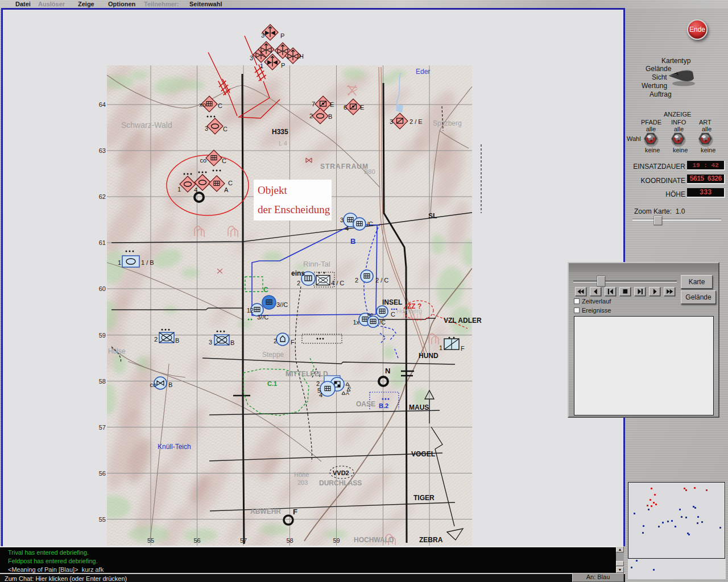 This screenshot has height=582, width=728. Describe the element at coordinates (102, 243) in the screenshot. I see `svg-text: 61` at that location.